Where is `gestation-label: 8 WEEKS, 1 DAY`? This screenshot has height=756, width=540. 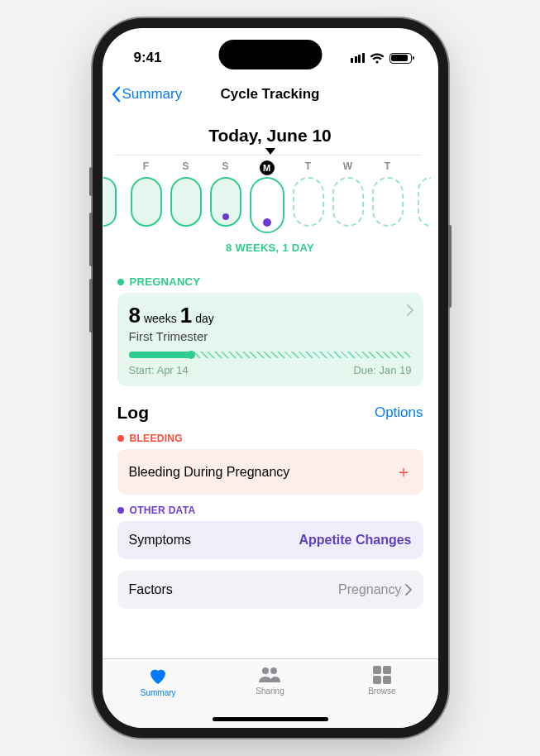
gestation-label: 8 WEEKS, 1 DAY is located at coordinates (270, 248).